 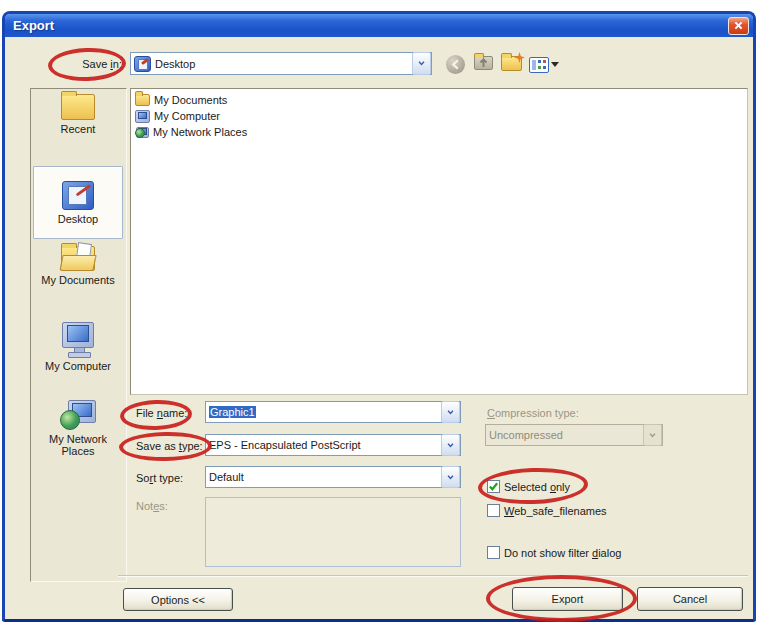 I want to click on sidebar-item-my-network-places: My Network Places, so click(x=78, y=428).